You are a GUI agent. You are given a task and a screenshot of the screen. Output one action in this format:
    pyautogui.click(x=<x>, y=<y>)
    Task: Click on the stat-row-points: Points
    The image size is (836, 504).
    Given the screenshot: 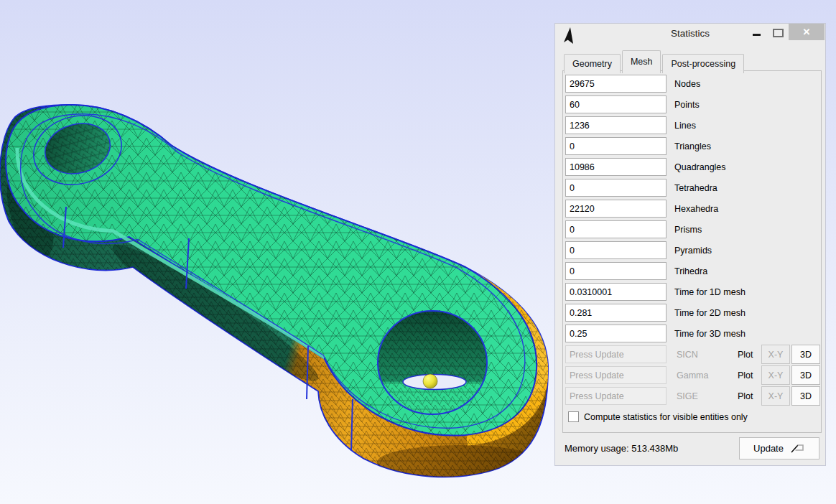 What is the action you would take?
    pyautogui.click(x=693, y=105)
    